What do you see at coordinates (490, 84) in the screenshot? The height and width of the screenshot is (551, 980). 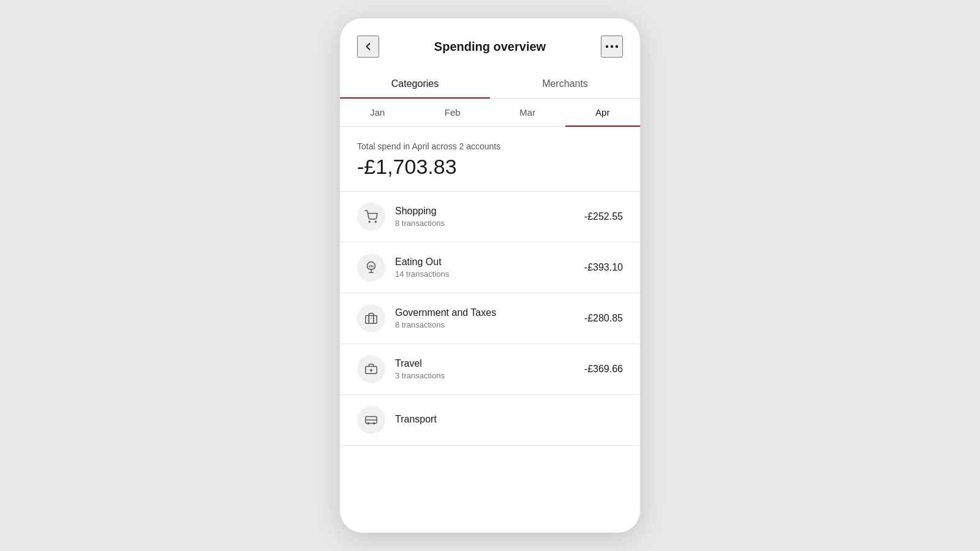 I see `main-tabs: Categories Merchants` at bounding box center [490, 84].